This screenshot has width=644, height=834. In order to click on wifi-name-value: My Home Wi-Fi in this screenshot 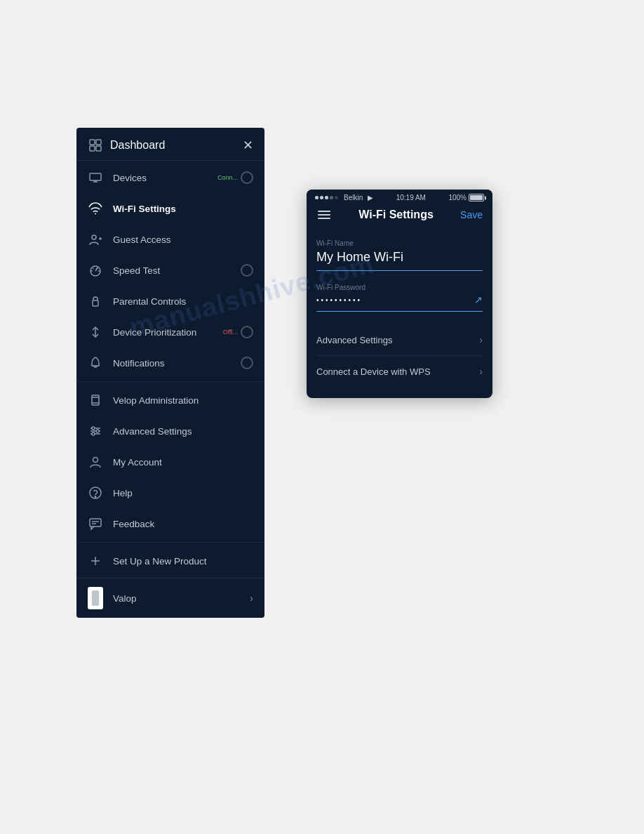, I will do `click(400, 260)`.